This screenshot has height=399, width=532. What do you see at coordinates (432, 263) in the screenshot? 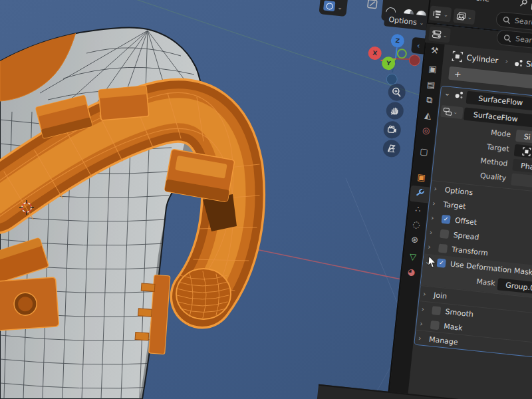
I see `mouse-cursor` at bounding box center [432, 263].